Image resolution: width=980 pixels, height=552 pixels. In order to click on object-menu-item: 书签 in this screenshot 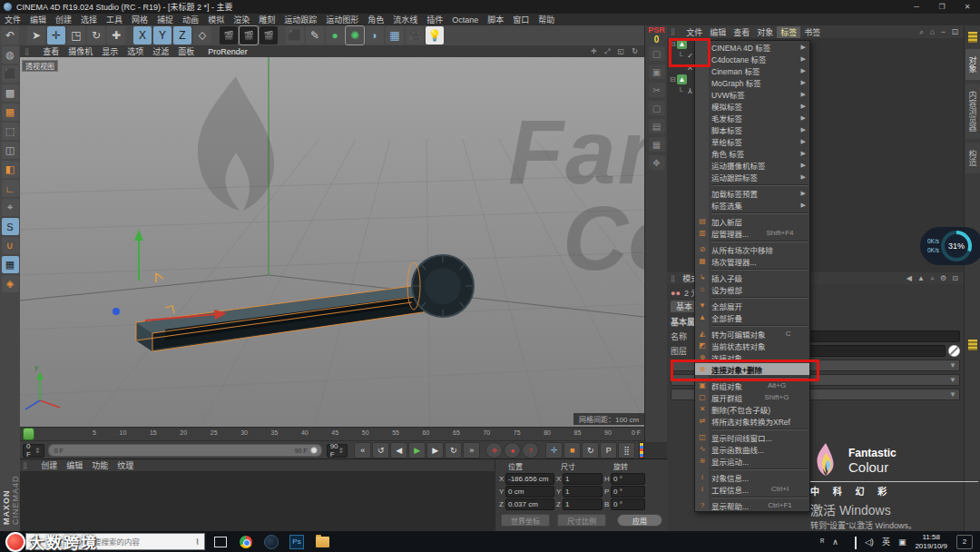, I will do `click(812, 33)`.